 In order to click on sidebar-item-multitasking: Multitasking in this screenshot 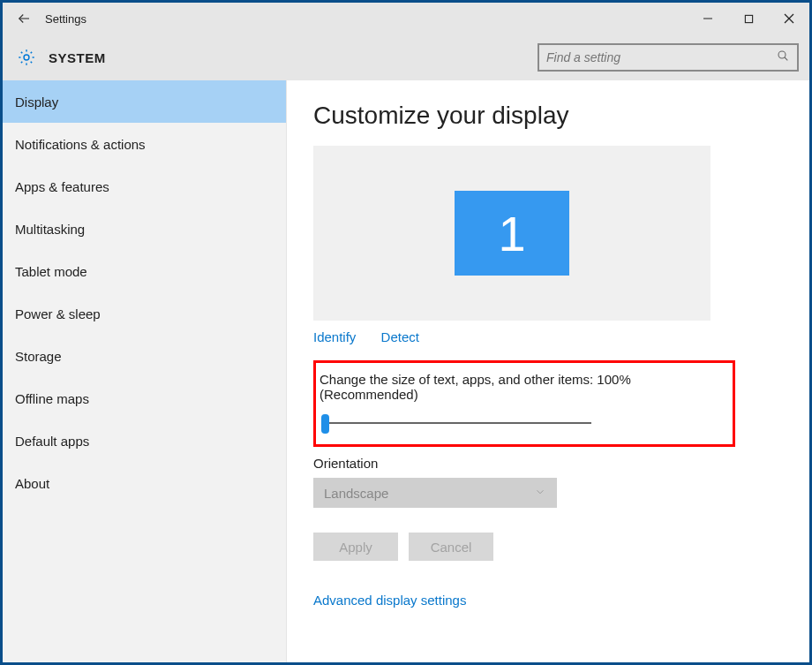, I will do `click(145, 229)`.